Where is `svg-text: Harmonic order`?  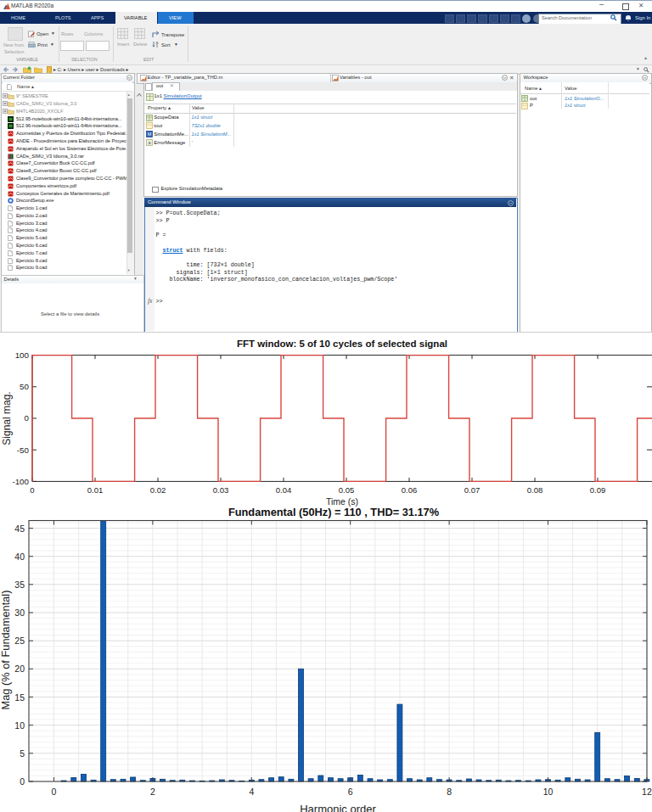 svg-text: Harmonic order is located at coordinates (338, 808).